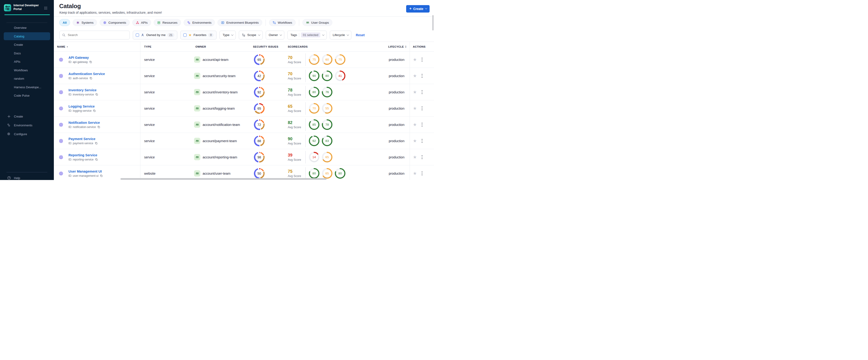 Image resolution: width=868 pixels, height=360 pixels. What do you see at coordinates (155, 35) in the screenshot?
I see `owned-by-me-filter: Owned by me 21` at bounding box center [155, 35].